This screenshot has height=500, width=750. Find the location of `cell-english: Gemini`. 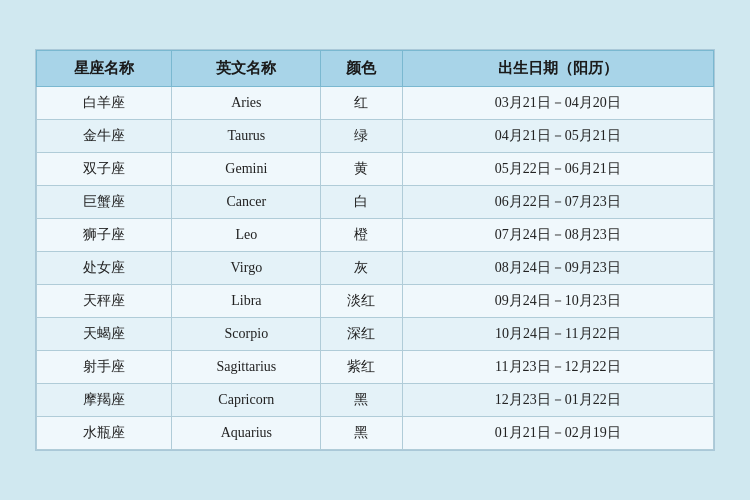

cell-english: Gemini is located at coordinates (246, 170).